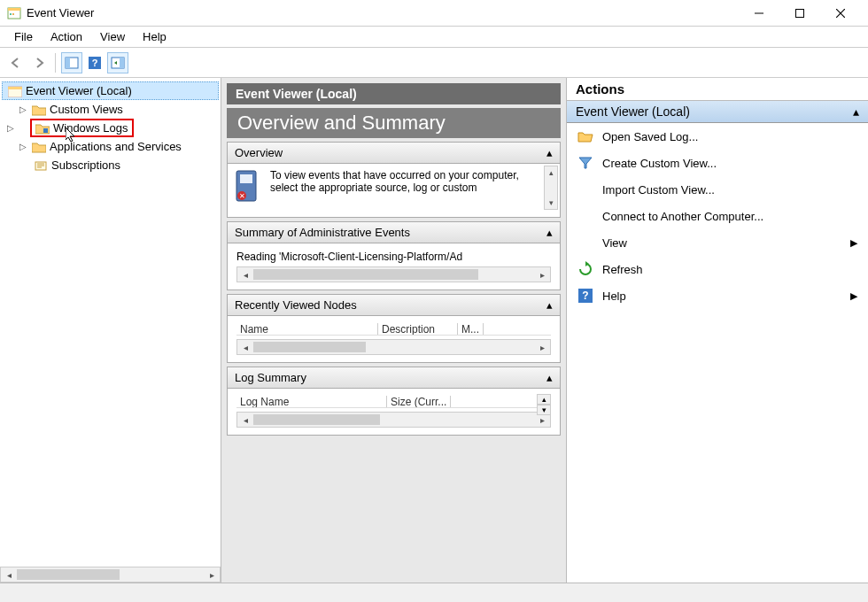  Describe the element at coordinates (110, 90) in the screenshot. I see `tree-root: Event Viewer (Local)` at that location.